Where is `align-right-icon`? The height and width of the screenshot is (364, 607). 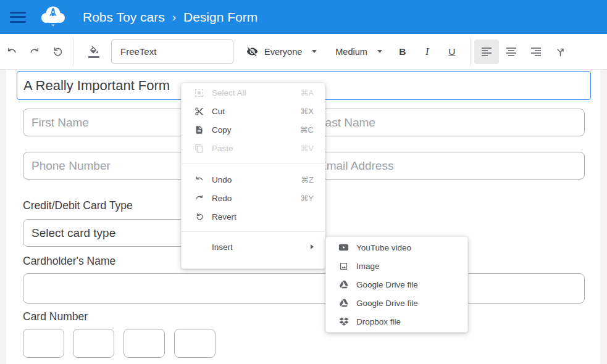 align-right-icon is located at coordinates (536, 52).